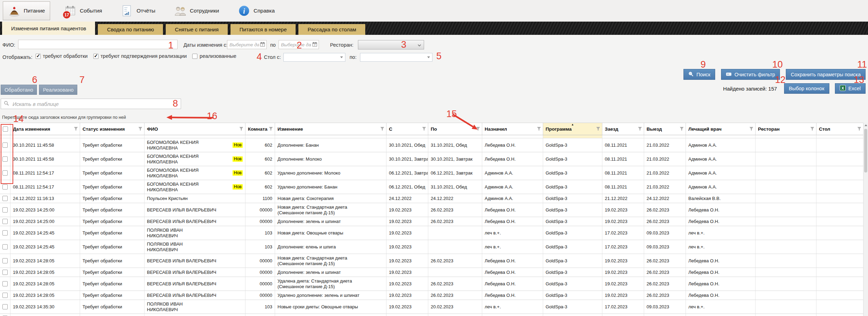 The width and height of the screenshot is (868, 316). What do you see at coordinates (838, 129) in the screenshot?
I see `column-header-label: Стол` at bounding box center [838, 129].